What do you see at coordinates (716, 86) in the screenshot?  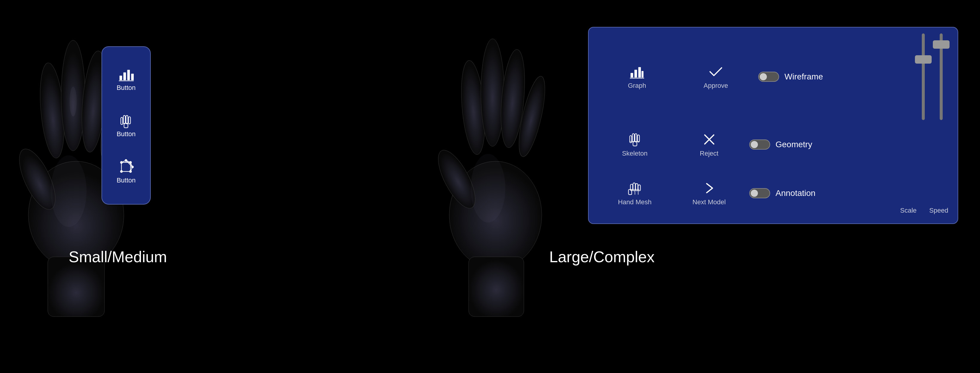 I see `approve-label: Approve` at bounding box center [716, 86].